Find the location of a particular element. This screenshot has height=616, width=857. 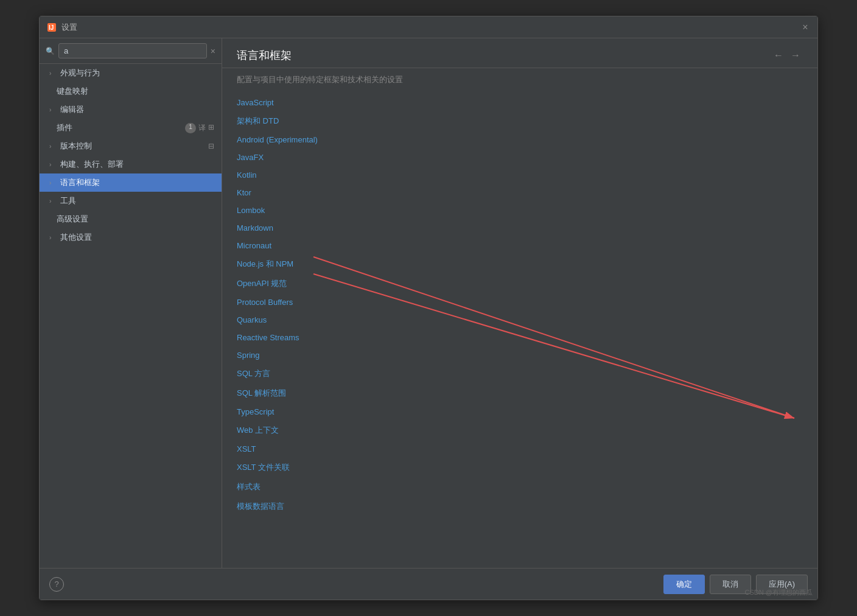

badge: 1 is located at coordinates (191, 128).